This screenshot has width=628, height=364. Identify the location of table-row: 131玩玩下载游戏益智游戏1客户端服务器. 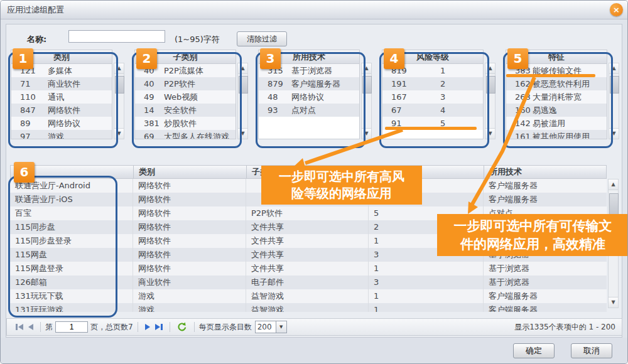
(308, 296).